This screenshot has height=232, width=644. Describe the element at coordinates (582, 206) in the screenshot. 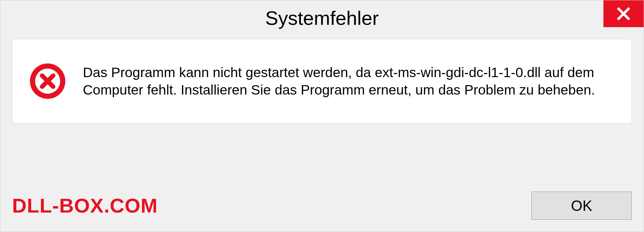

I see `ok-button: OK` at that location.